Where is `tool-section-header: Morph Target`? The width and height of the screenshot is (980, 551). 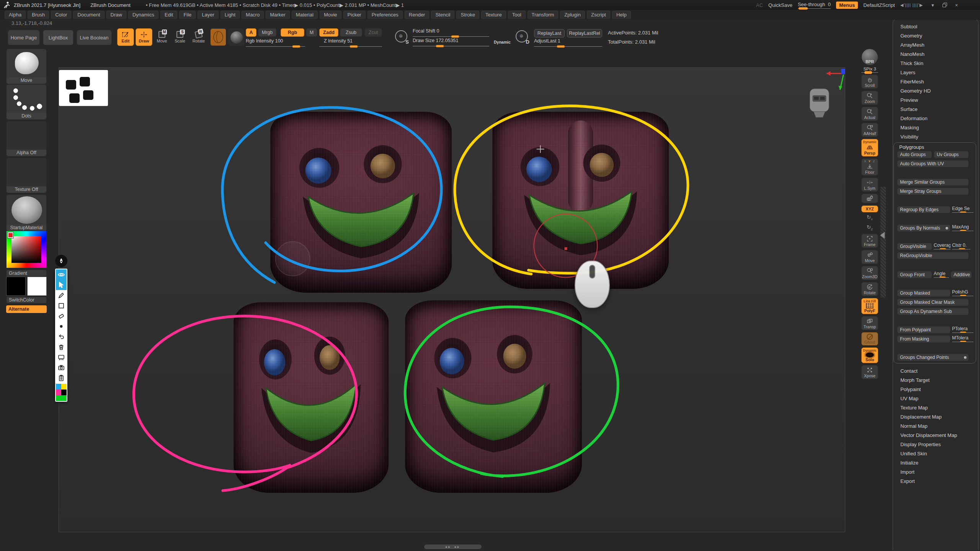
tool-section-header: Morph Target is located at coordinates (936, 380).